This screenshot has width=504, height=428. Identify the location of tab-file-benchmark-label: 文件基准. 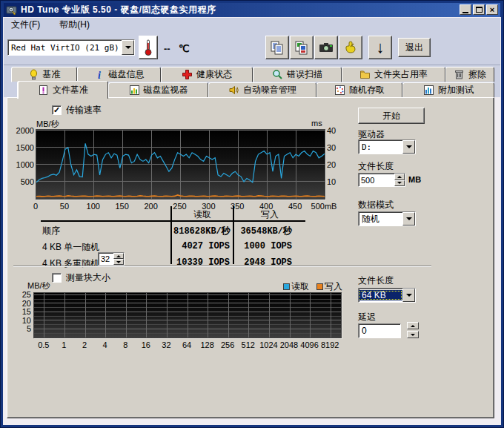
(70, 90).